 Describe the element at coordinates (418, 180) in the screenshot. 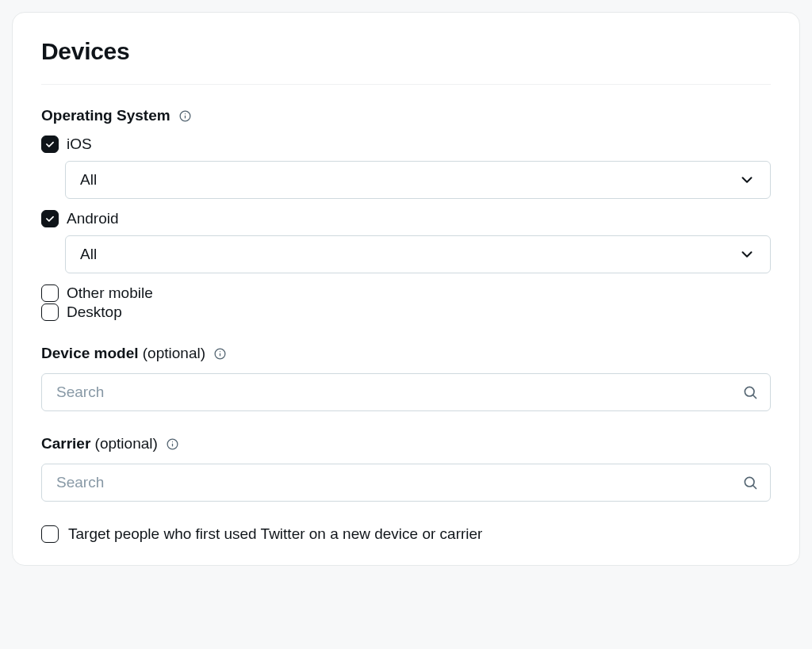

I see `ios-version-dropdown: All` at that location.